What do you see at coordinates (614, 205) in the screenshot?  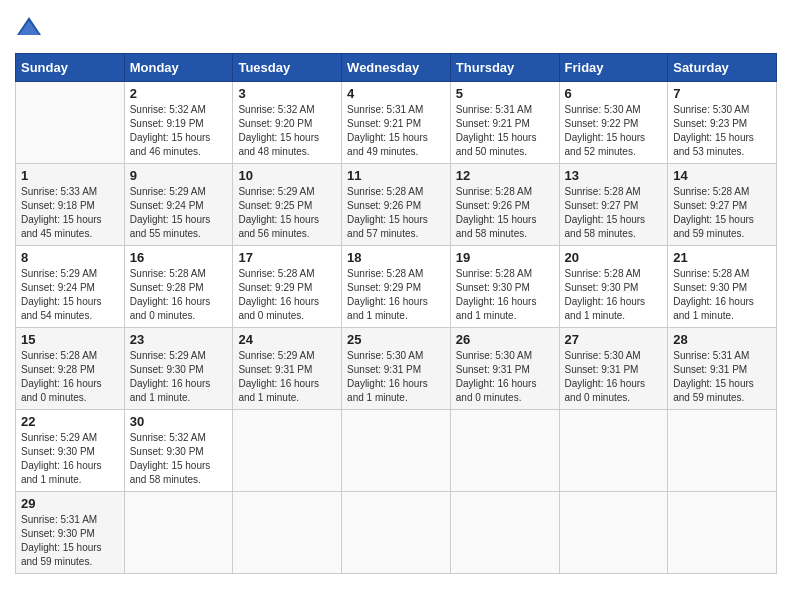 I see `calendar-cell: 13Sunrise: 5:28 AMSunset: 9:27 PMDayligh…` at bounding box center [614, 205].